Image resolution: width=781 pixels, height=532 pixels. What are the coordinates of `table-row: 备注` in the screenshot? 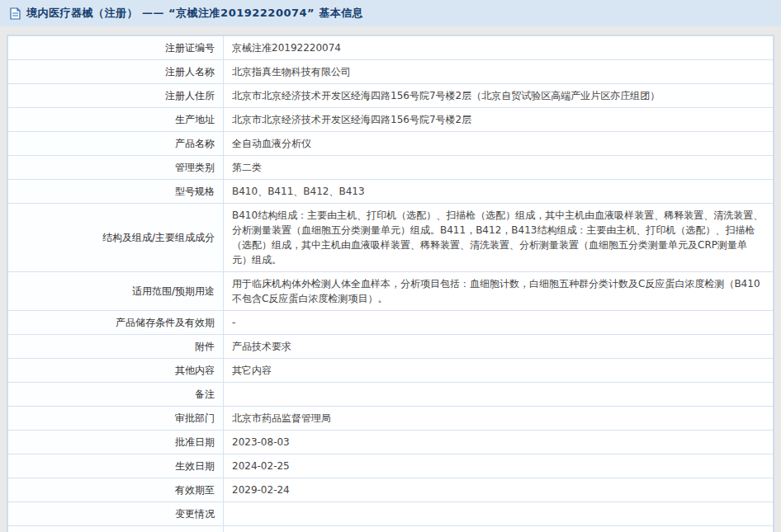 It's located at (391, 394).